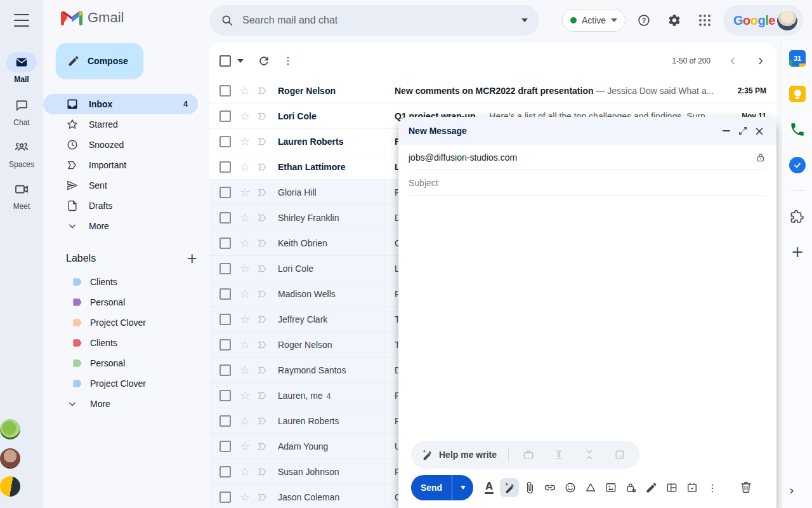  What do you see at coordinates (126, 404) in the screenshot?
I see `labels-more: More` at bounding box center [126, 404].